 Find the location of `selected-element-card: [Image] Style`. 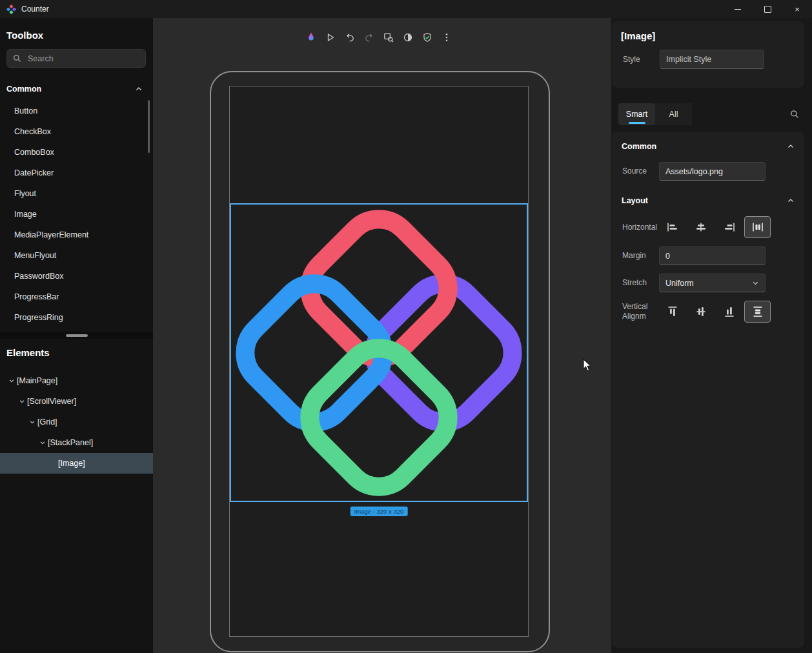

selected-element-card: [Image] Style is located at coordinates (708, 54).